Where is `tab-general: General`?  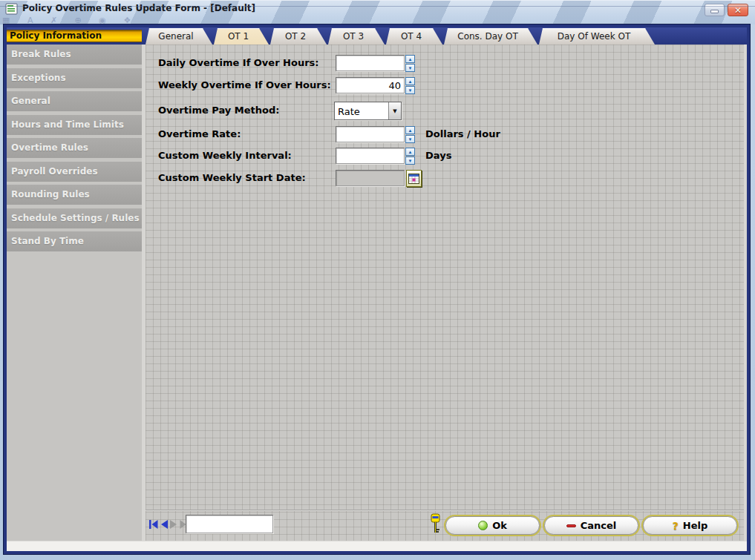 tab-general: General is located at coordinates (179, 36).